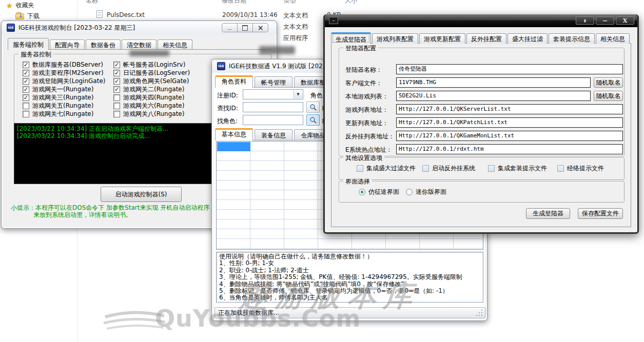 The image size is (644, 342). What do you see at coordinates (103, 44) in the screenshot?
I see `tab-console-2: 数据备份` at bounding box center [103, 44].